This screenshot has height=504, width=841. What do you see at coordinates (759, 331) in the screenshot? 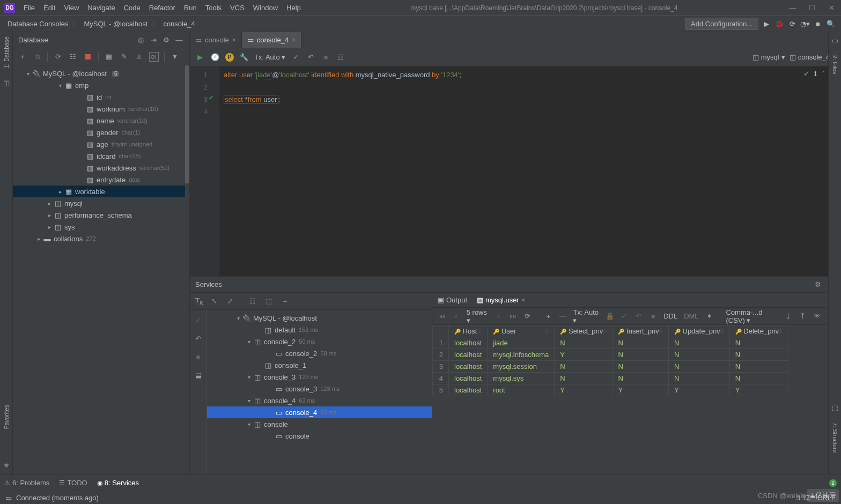
I see `column-header: 🔑 Delete_priv ÷` at bounding box center [759, 331].